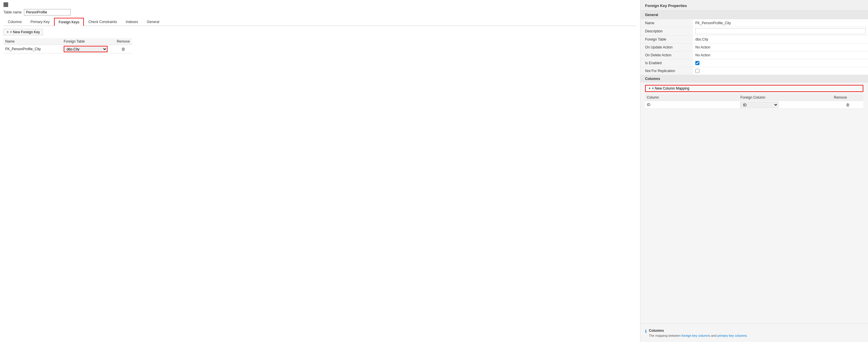  Describe the element at coordinates (40, 22) in the screenshot. I see `tab-primary-key: Primary Key` at that location.